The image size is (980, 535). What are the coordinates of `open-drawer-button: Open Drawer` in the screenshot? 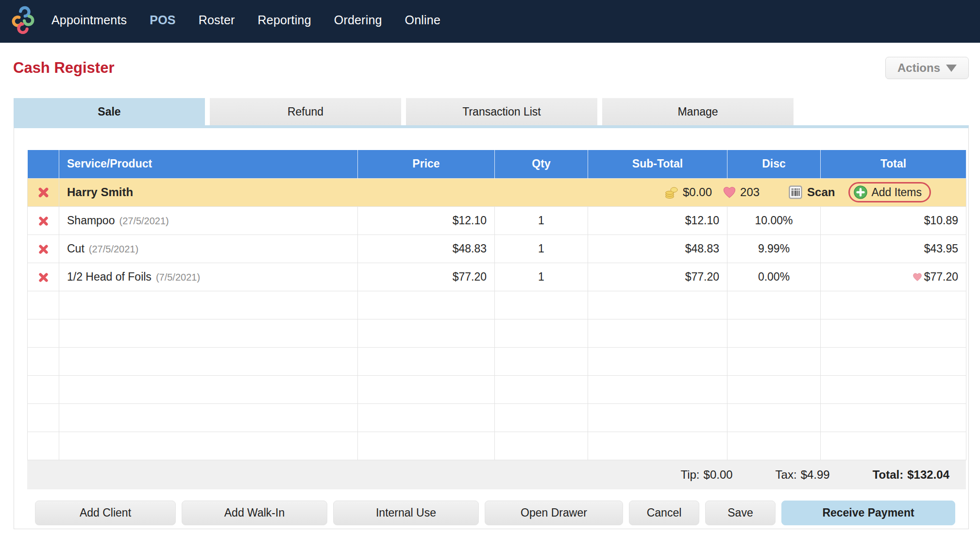 It's located at (554, 513).